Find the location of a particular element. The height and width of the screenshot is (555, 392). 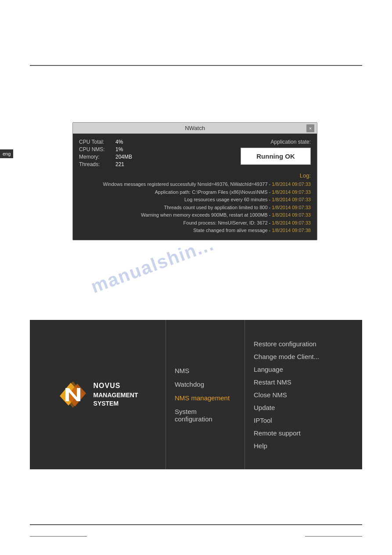

memory-value: 204MB is located at coordinates (124, 157).